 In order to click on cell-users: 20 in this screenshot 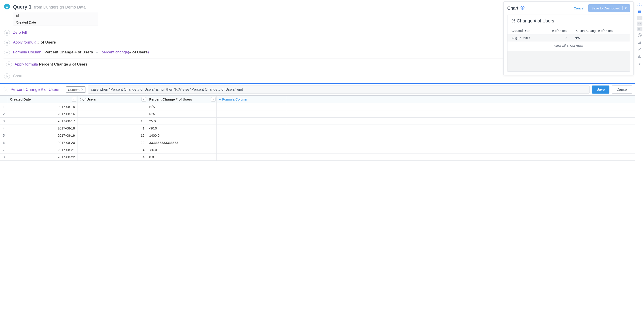, I will do `click(112, 142)`.